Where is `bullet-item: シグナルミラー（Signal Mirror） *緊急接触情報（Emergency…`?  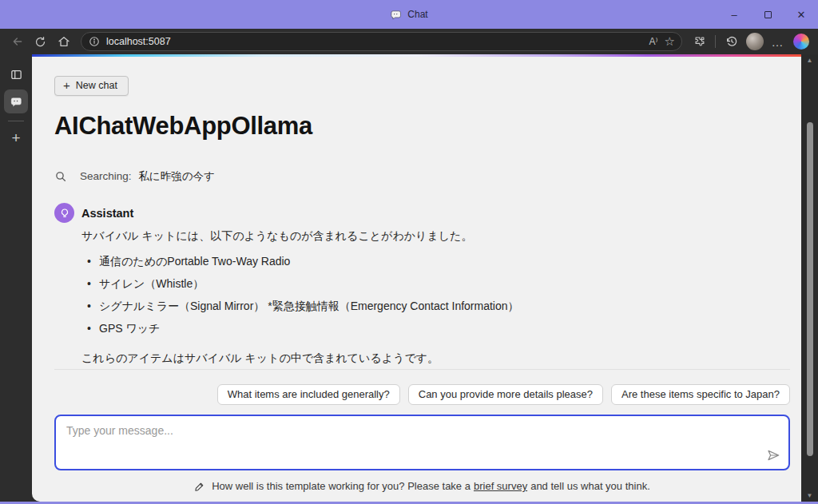 bullet-item: シグナルミラー（Signal Mirror） *緊急接触情報（Emergency… is located at coordinates (444, 307).